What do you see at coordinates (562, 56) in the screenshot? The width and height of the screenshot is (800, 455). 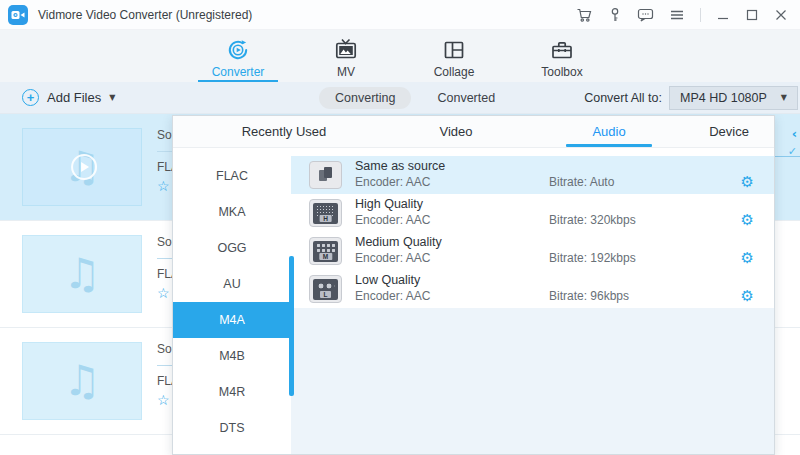 I see `tab-toolbox: Toolbox` at bounding box center [562, 56].